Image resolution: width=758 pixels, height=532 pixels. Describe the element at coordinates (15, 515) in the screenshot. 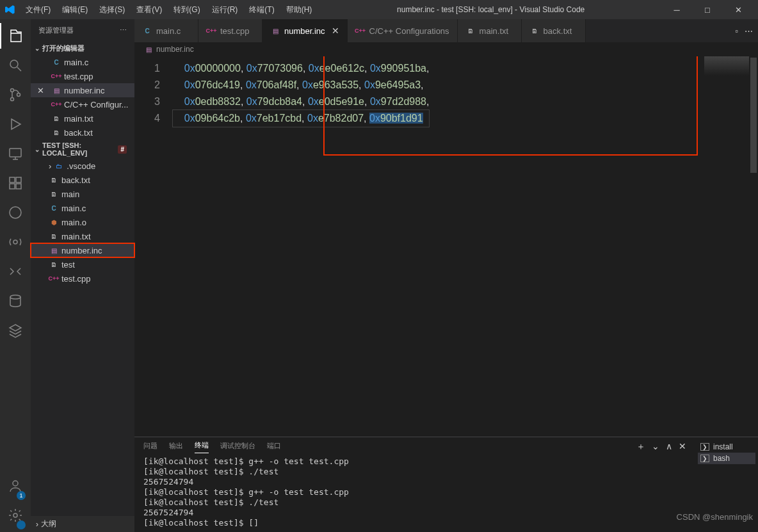

I see `settings-gear-icon` at that location.